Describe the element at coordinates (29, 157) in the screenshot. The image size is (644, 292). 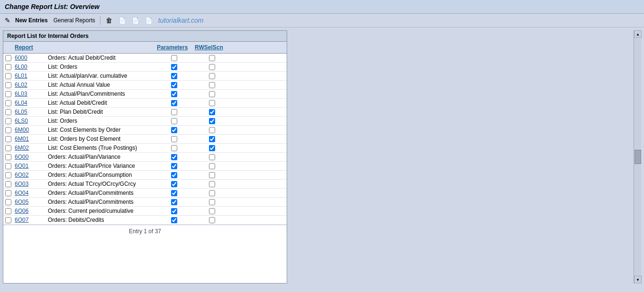
I see `report-code: 6O00` at that location.